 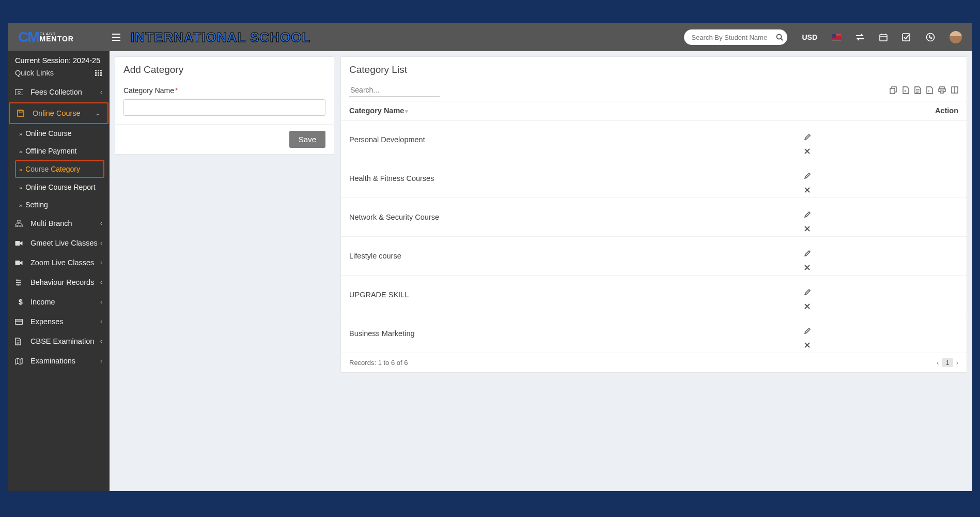 What do you see at coordinates (955, 90) in the screenshot?
I see `columns-icon` at bounding box center [955, 90].